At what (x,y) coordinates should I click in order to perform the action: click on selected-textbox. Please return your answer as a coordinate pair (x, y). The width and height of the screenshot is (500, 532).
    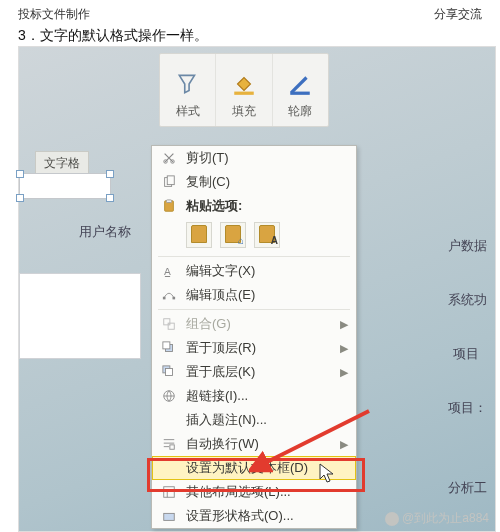
    Looking at the image, I should click on (65, 186).